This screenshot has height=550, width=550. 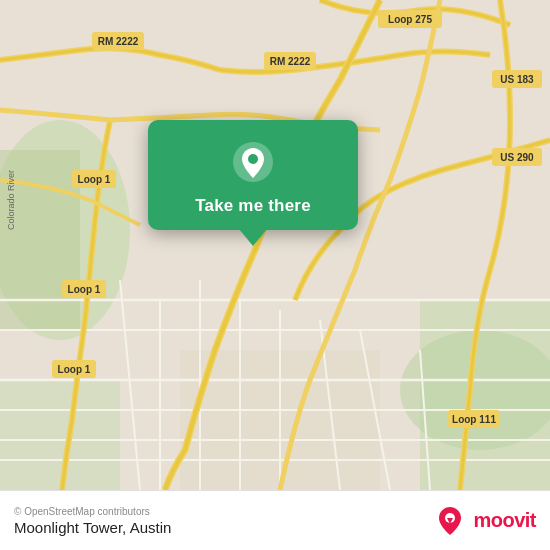 I want to click on moovit-logo: moovit, so click(x=484, y=521).